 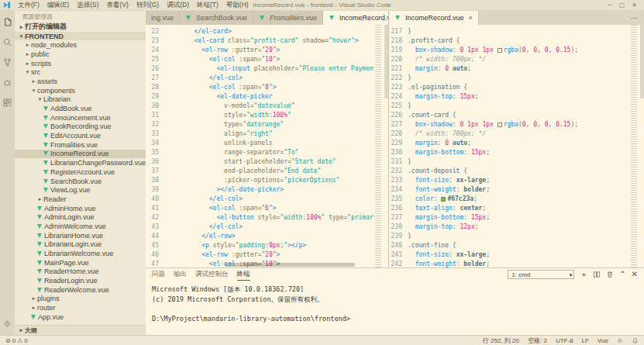 What do you see at coordinates (180, 274) in the screenshot?
I see `panel-tab: 输出` at bounding box center [180, 274].